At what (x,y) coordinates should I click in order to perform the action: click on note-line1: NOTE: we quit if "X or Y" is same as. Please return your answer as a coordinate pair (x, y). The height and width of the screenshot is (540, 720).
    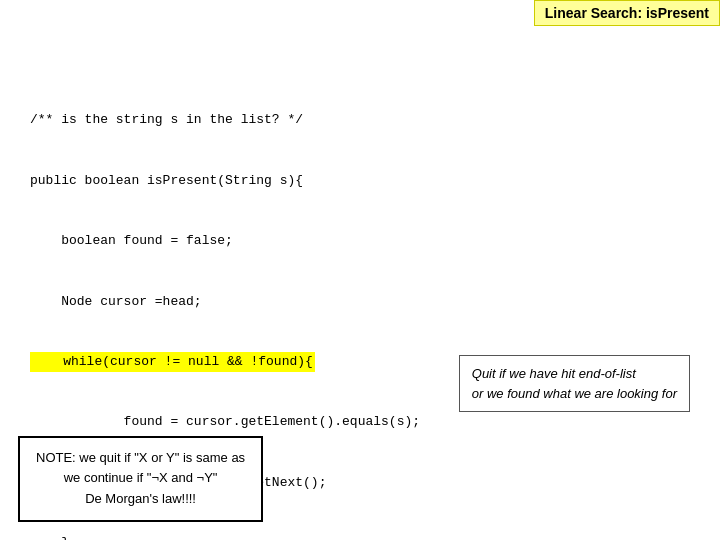
    Looking at the image, I should click on (140, 458).